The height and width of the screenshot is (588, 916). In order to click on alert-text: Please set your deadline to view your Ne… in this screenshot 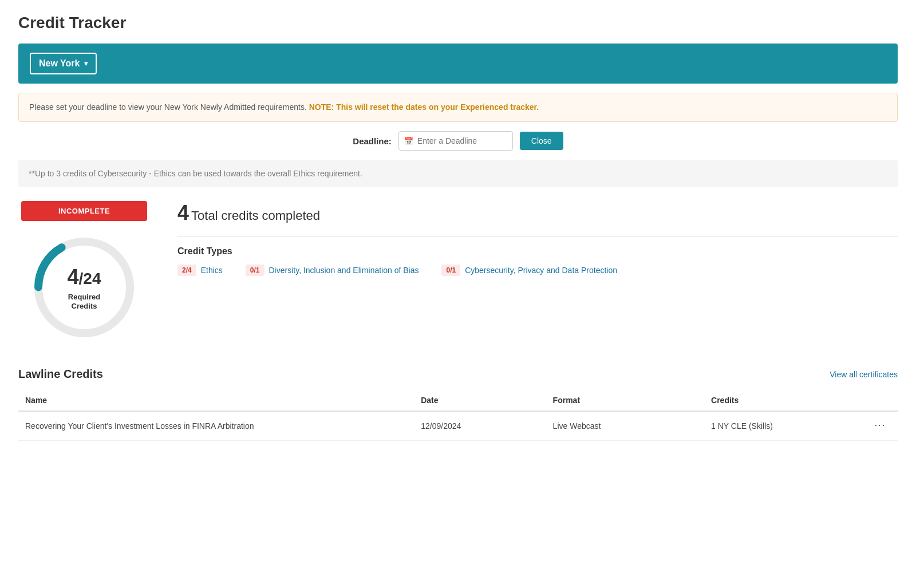, I will do `click(168, 107)`.